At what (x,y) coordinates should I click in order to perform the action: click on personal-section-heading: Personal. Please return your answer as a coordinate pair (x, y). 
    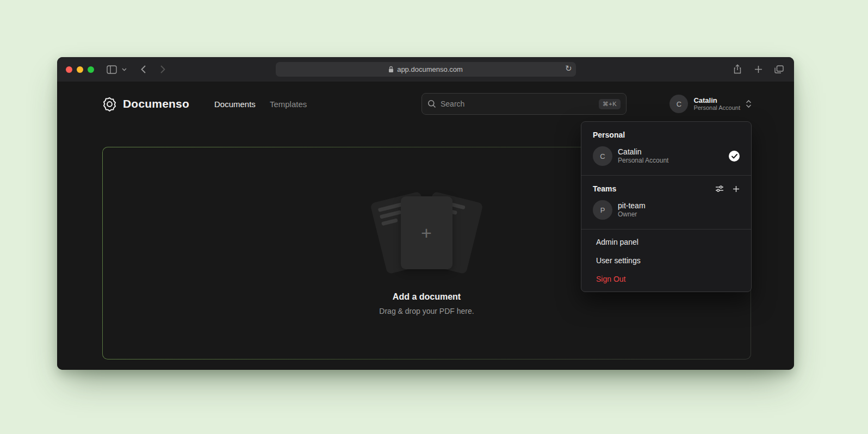
    Looking at the image, I should click on (666, 135).